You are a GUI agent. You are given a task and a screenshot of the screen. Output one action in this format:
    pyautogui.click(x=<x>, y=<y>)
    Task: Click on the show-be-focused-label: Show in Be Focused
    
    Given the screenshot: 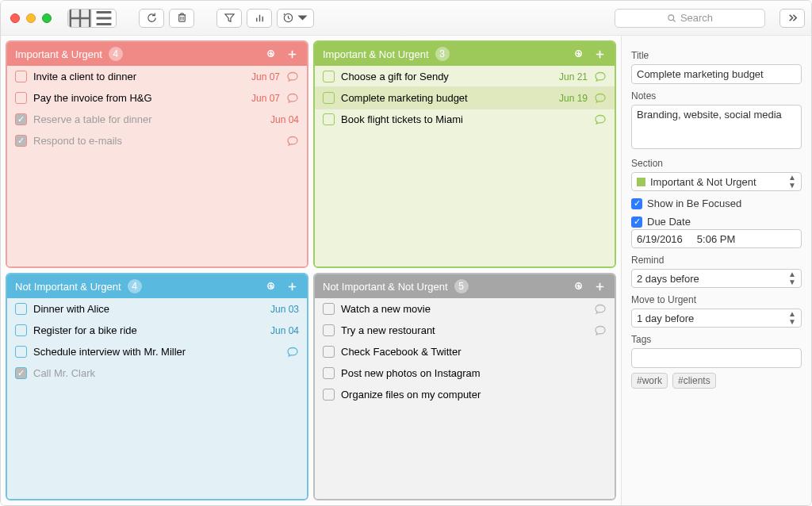 What is the action you would take?
    pyautogui.click(x=695, y=203)
    